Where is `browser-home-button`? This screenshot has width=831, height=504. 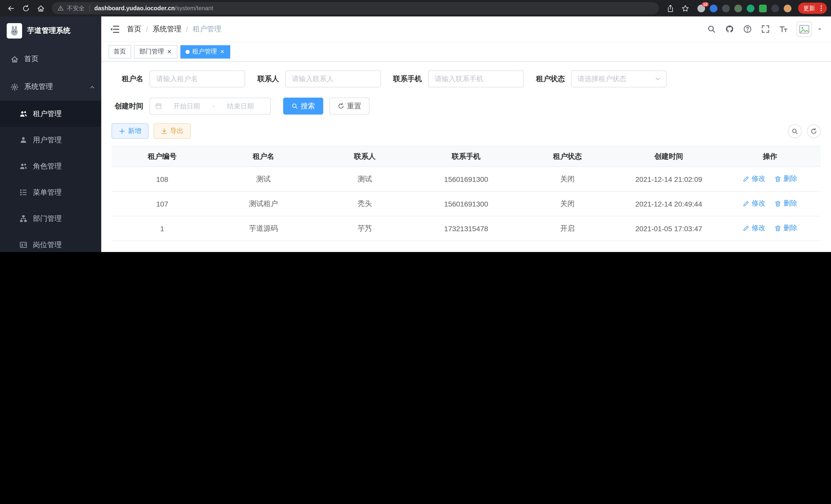 browser-home-button is located at coordinates (40, 8).